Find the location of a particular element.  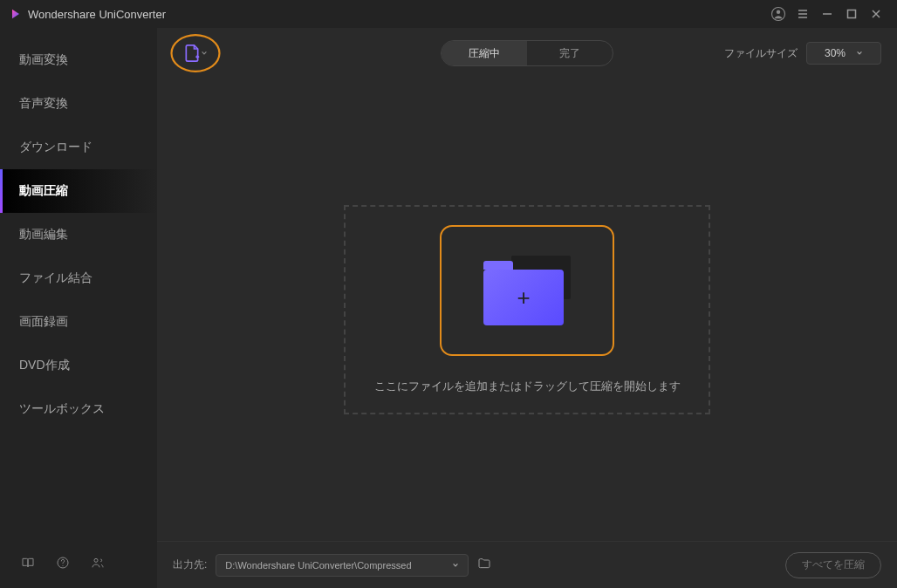

filesize-label: ファイルサイズ is located at coordinates (761, 54).